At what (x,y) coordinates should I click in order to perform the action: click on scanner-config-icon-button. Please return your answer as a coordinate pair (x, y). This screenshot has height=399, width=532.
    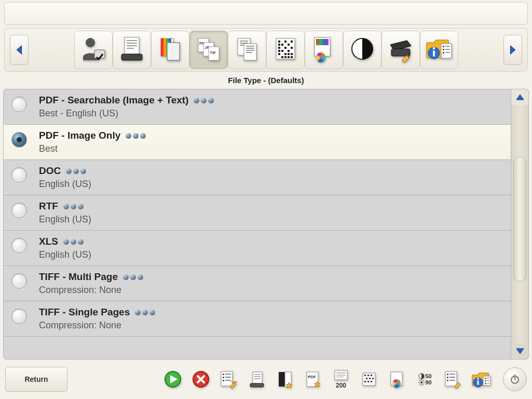
    Looking at the image, I should click on (401, 50).